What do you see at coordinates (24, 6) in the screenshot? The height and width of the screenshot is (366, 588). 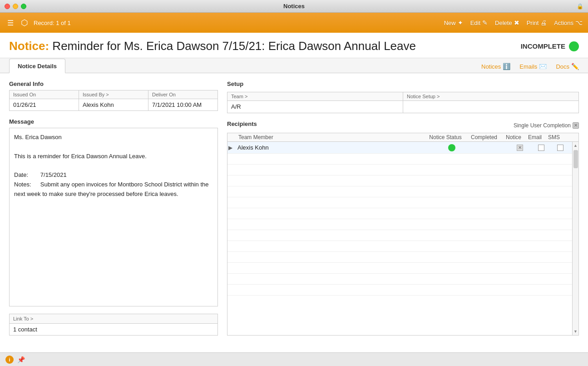 I see `maximize-button` at bounding box center [24, 6].